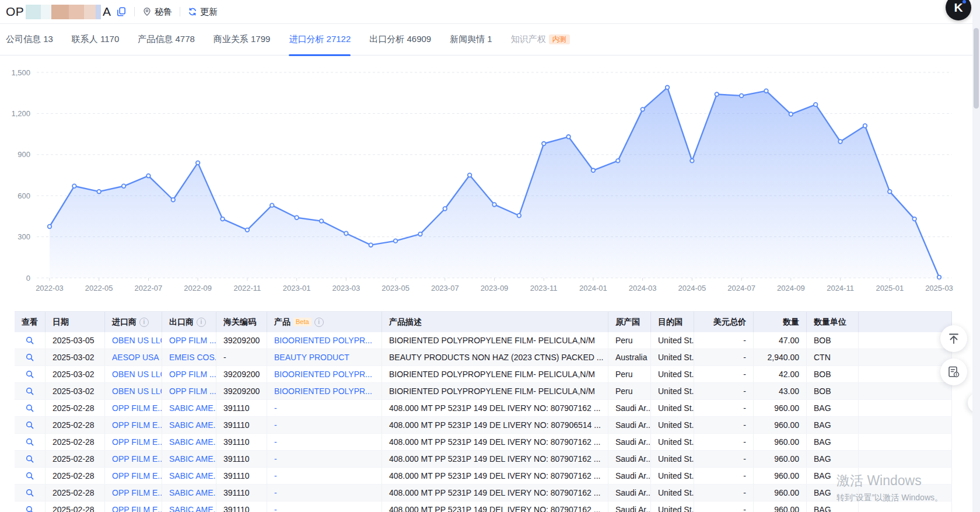 This screenshot has width=980, height=512. I want to click on usd-cell: -, so click(724, 391).